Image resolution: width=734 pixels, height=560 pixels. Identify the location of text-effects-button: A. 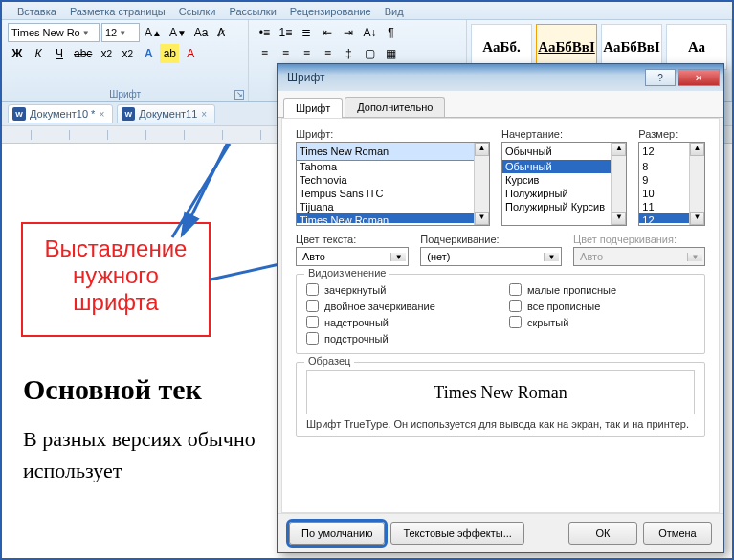
(148, 54).